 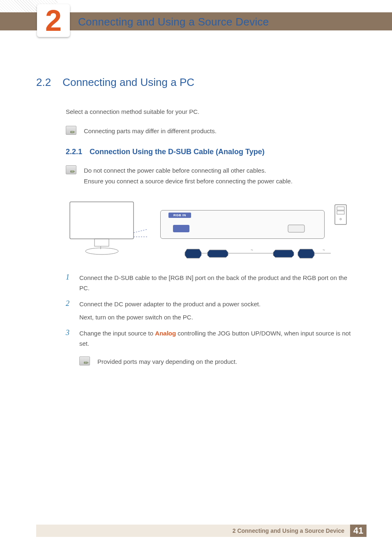 What do you see at coordinates (53, 21) in the screenshot?
I see `chapter-number-box: 2` at bounding box center [53, 21].